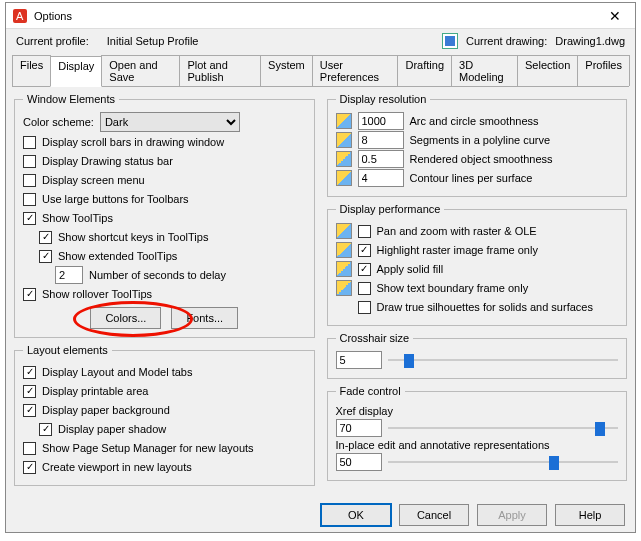 The width and height of the screenshot is (641, 541). Describe the element at coordinates (286, 70) in the screenshot. I see `tab-system: System` at that location.